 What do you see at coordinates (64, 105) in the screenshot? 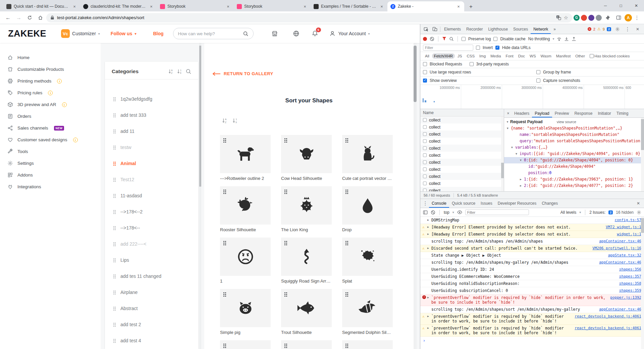
I see `info-icon: i` at bounding box center [64, 105].